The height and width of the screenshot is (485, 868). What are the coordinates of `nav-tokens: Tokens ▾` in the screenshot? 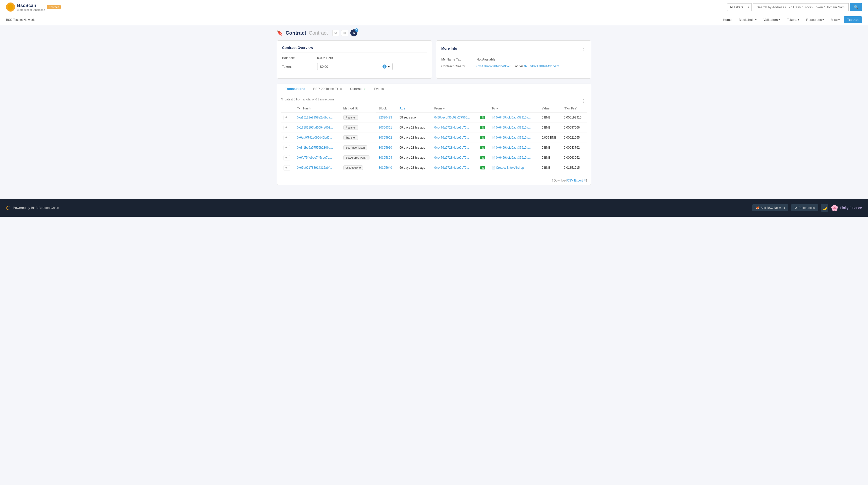 It's located at (793, 20).